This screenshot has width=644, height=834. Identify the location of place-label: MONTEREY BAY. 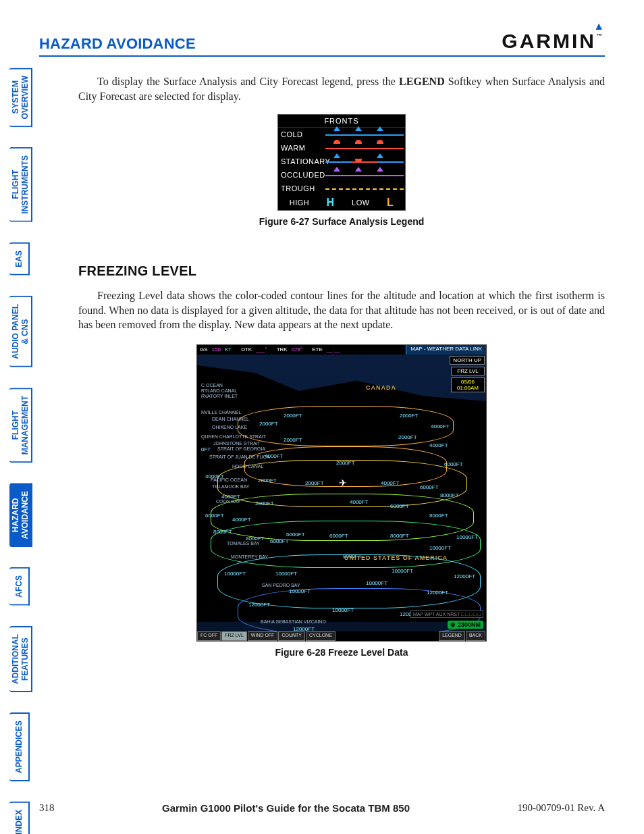
(250, 556).